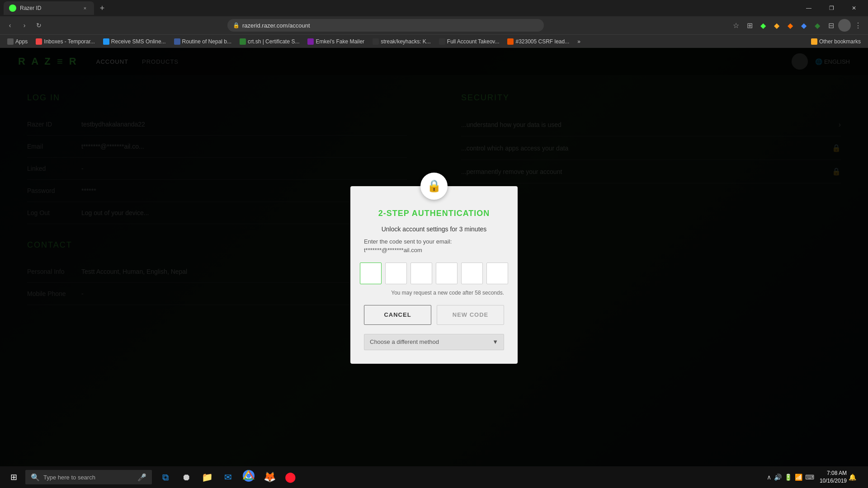 Image resolution: width=868 pixels, height=488 pixels. Describe the element at coordinates (10, 25) in the screenshot. I see `back-button: ‹` at that location.